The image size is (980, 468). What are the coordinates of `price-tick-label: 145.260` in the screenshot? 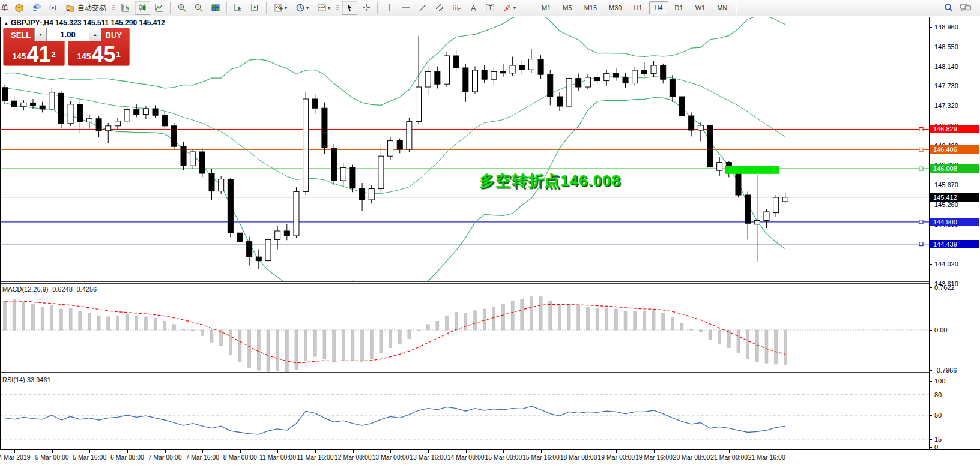 It's located at (946, 205).